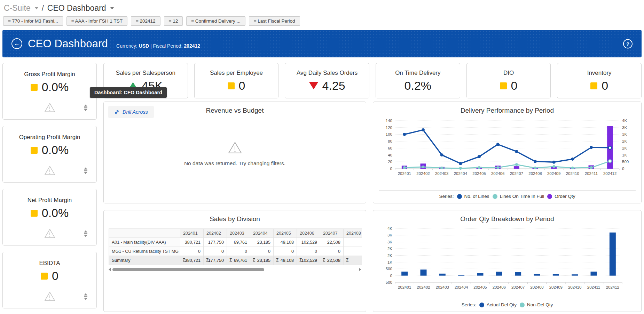 Image resolution: width=644 pixels, height=314 pixels. Describe the element at coordinates (49, 91) in the screenshot. I see `kpi-card-gross-profit-margin: Gross Profit Margin 0.0%` at that location.